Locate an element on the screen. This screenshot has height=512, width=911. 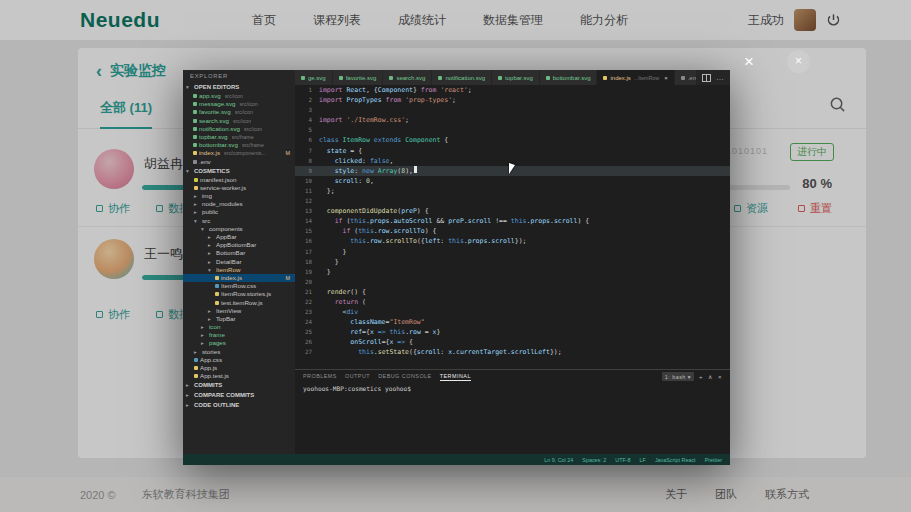
chevron-right-icon: ▸ is located at coordinates (189, 405).